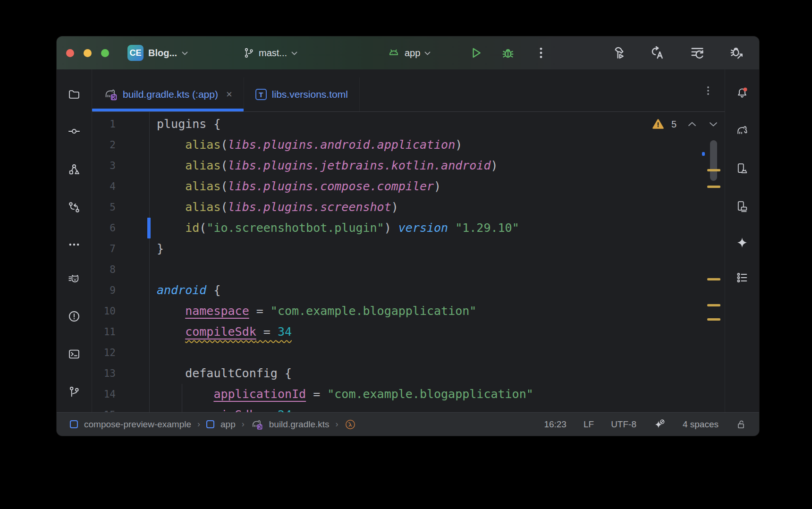  What do you see at coordinates (714, 161) in the screenshot?
I see `scrollbar-thumb` at bounding box center [714, 161].